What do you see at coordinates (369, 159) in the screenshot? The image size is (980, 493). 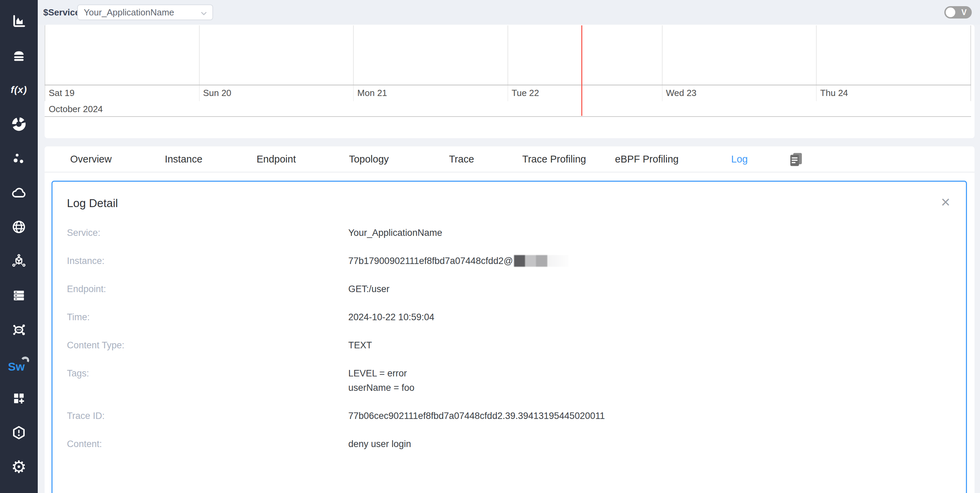 I see `tab-topology: Topology` at bounding box center [369, 159].